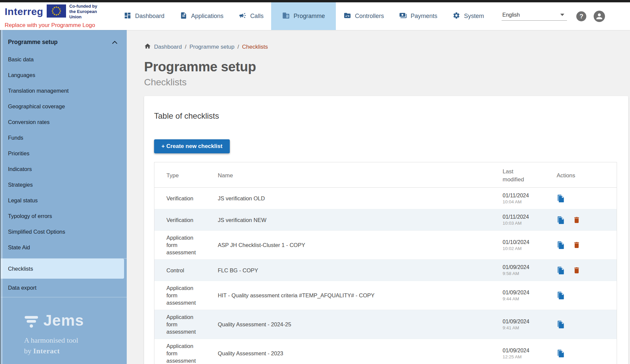 This screenshot has width=630, height=364. Describe the element at coordinates (186, 220) in the screenshot. I see `checklist-type: Verification` at that location.